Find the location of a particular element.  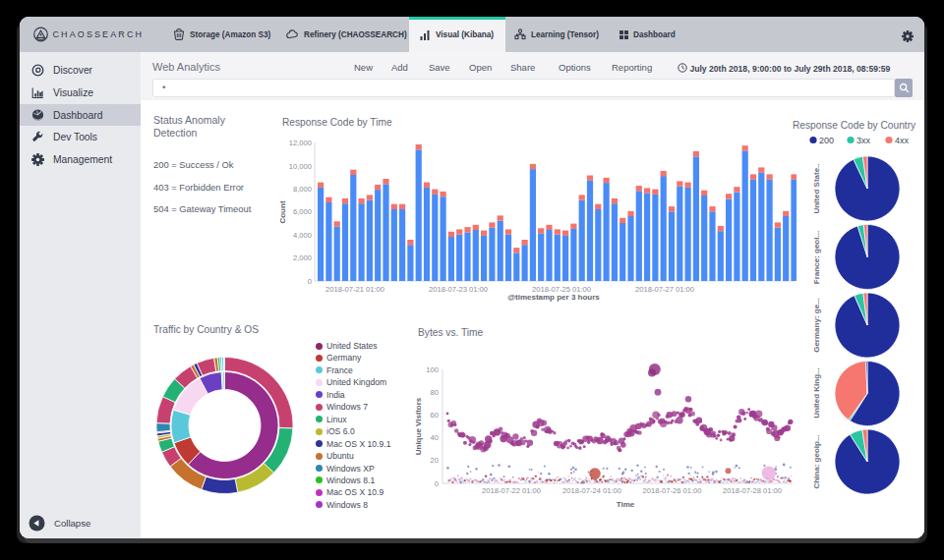

svg-text: 40 is located at coordinates (435, 438).